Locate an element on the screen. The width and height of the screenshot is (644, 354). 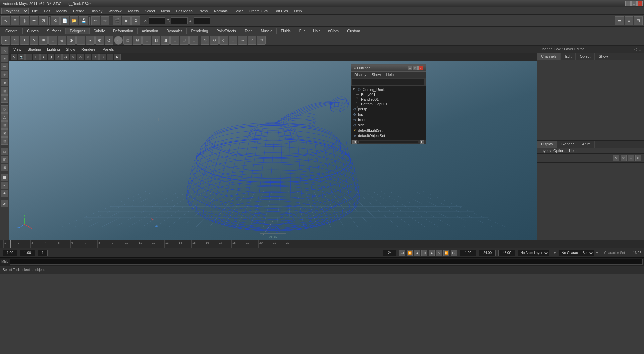
shelf-tab-ncloth: nCloth is located at coordinates (333, 31).